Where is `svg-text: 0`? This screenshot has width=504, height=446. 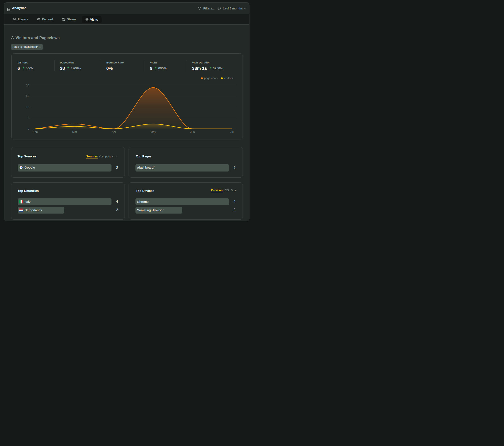 svg-text: 0 is located at coordinates (29, 129).